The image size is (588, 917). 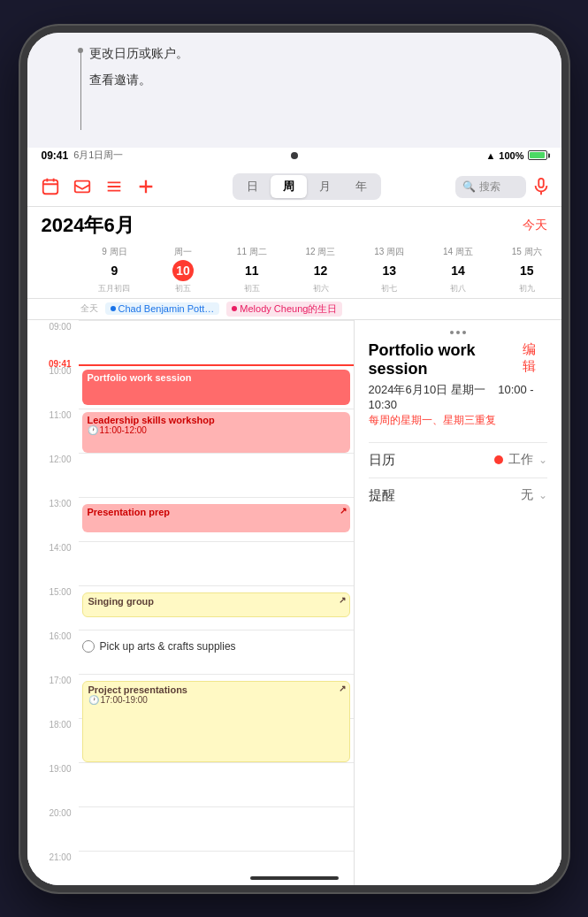 I want to click on today-button: 今天, so click(x=535, y=225).